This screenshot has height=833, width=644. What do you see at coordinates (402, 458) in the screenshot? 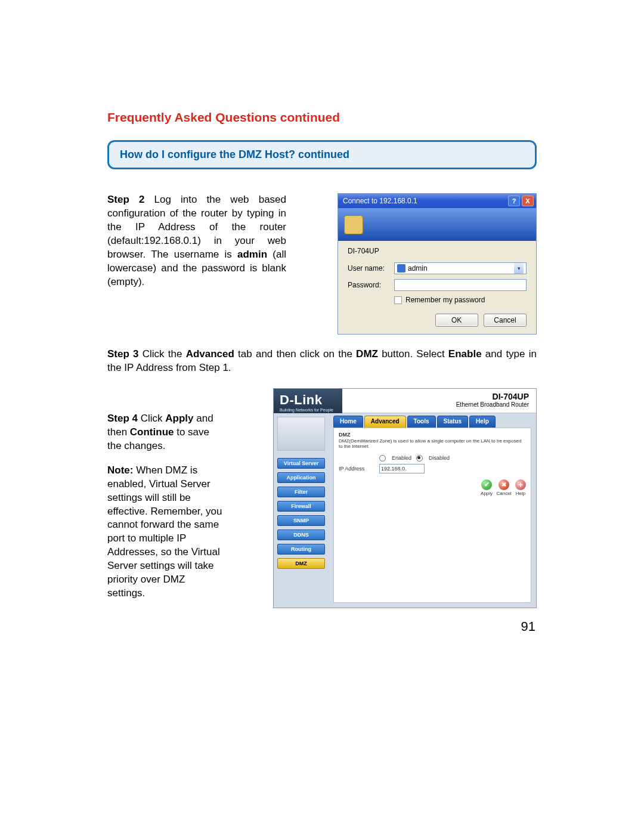
I see `enabled-label: Enabled` at bounding box center [402, 458].